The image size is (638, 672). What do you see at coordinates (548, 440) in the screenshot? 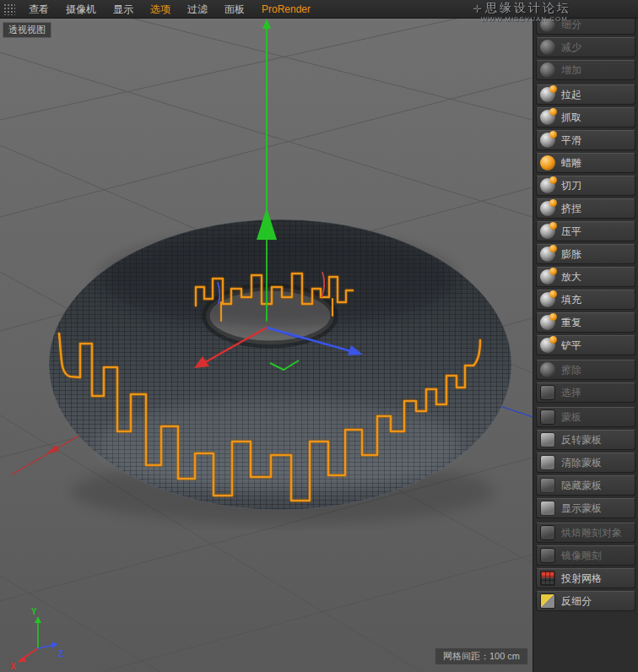
I see `invert-mask-icon` at bounding box center [548, 440].